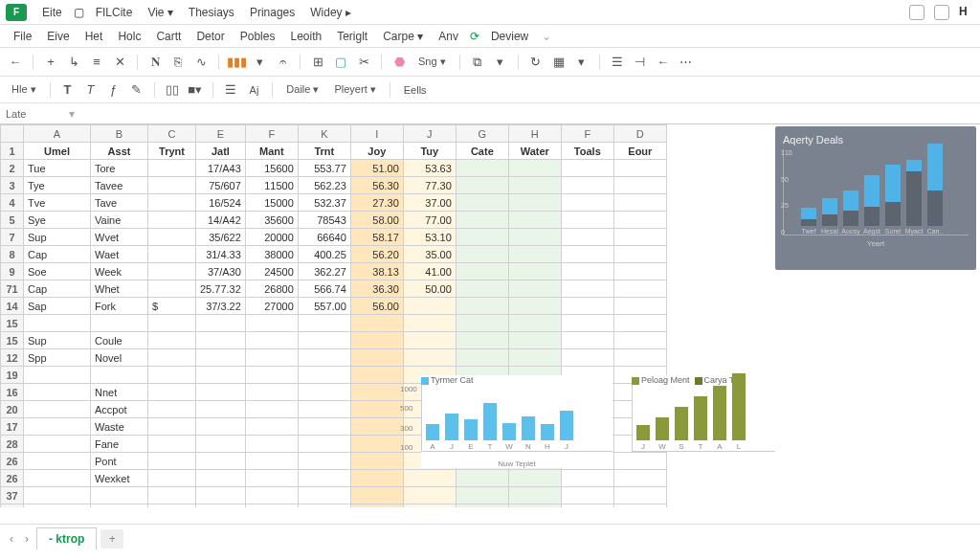 This screenshot has height=560, width=980. What do you see at coordinates (51, 62) in the screenshot?
I see `plus-icon: +` at bounding box center [51, 62].